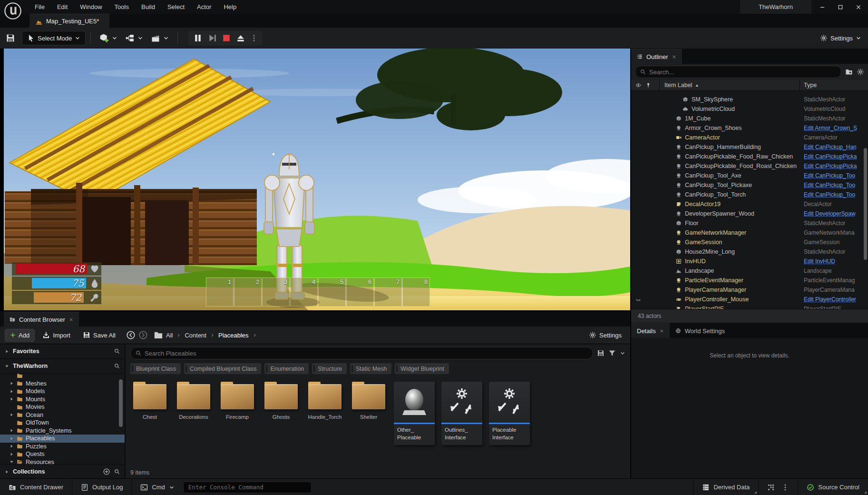 The height and width of the screenshot is (495, 868). What do you see at coordinates (750, 271) in the screenshot?
I see `outliner-row-landscape: LandscapeLandscape` at bounding box center [750, 271].